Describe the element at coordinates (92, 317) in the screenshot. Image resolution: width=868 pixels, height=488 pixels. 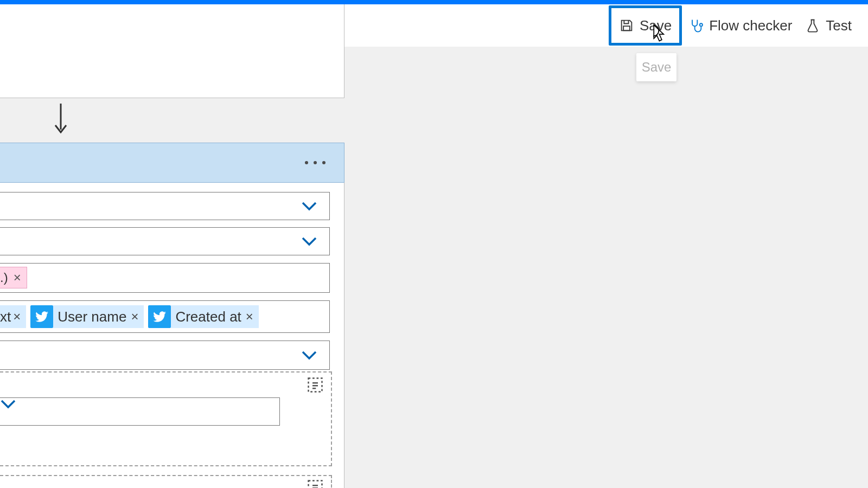
I see `token-label: User name` at that location.